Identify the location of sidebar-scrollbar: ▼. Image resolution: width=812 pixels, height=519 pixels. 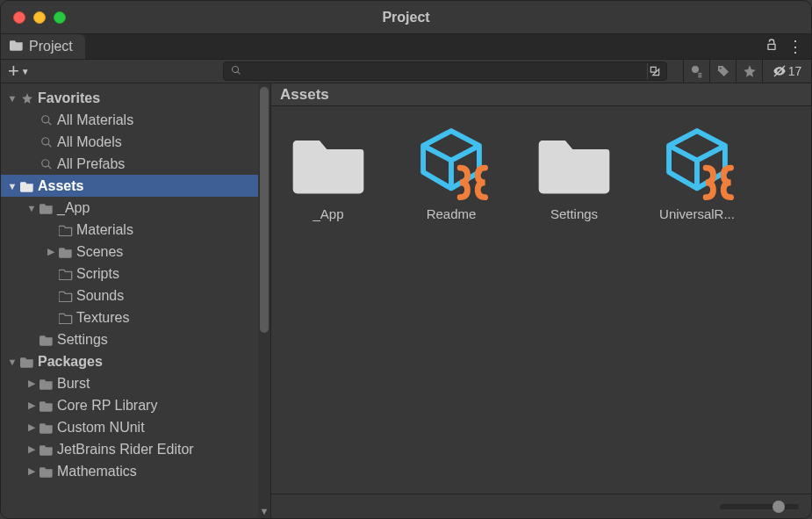
(264, 300).